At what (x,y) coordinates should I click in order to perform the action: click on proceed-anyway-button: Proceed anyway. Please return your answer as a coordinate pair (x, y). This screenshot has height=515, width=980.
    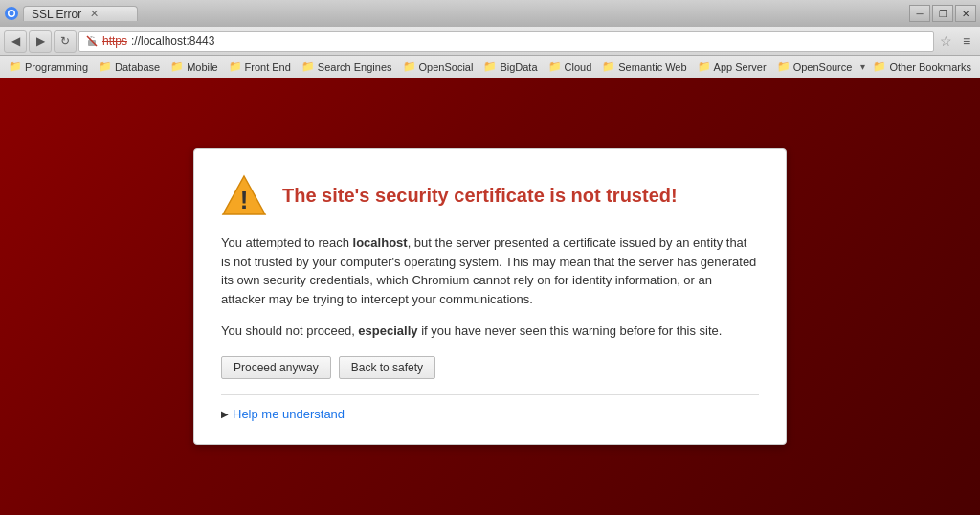
    Looking at the image, I should click on (276, 368).